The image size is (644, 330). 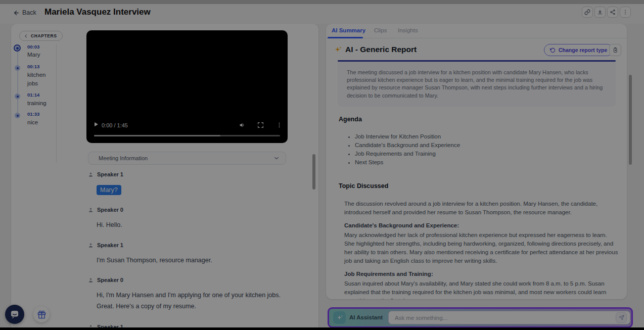 What do you see at coordinates (25, 13) in the screenshot?
I see `back-button: Back` at bounding box center [25, 13].